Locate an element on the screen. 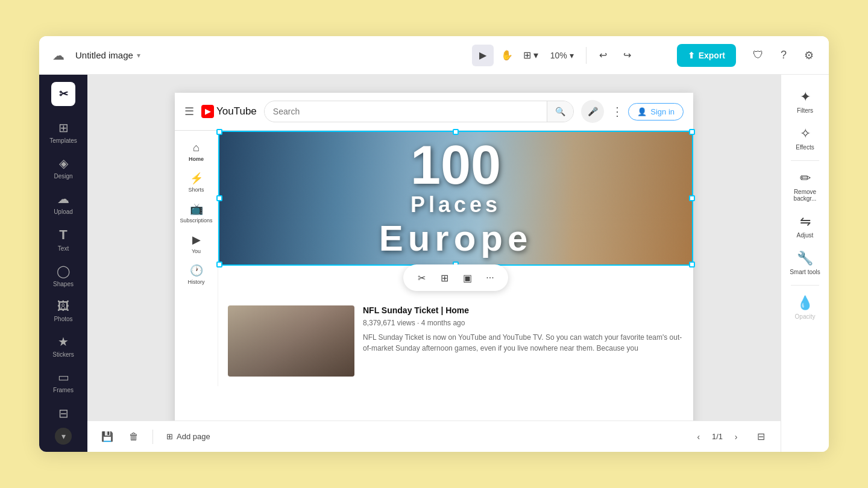 The width and height of the screenshot is (868, 488). add-page-label: Add page is located at coordinates (193, 436).